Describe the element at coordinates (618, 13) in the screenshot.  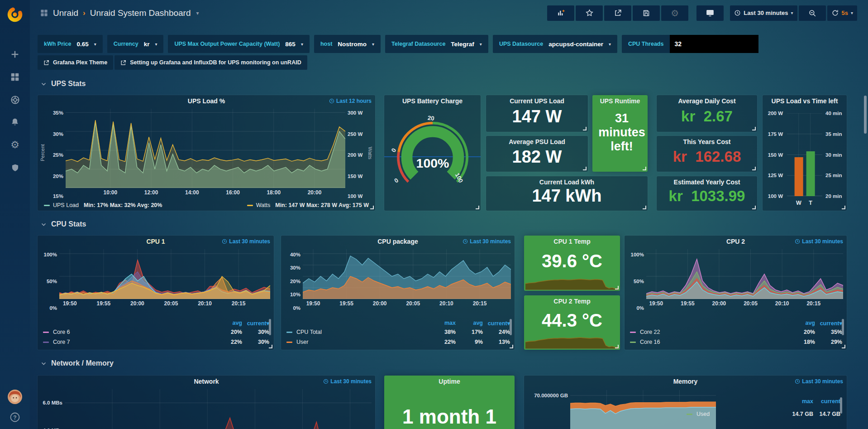
I see `share-button` at that location.